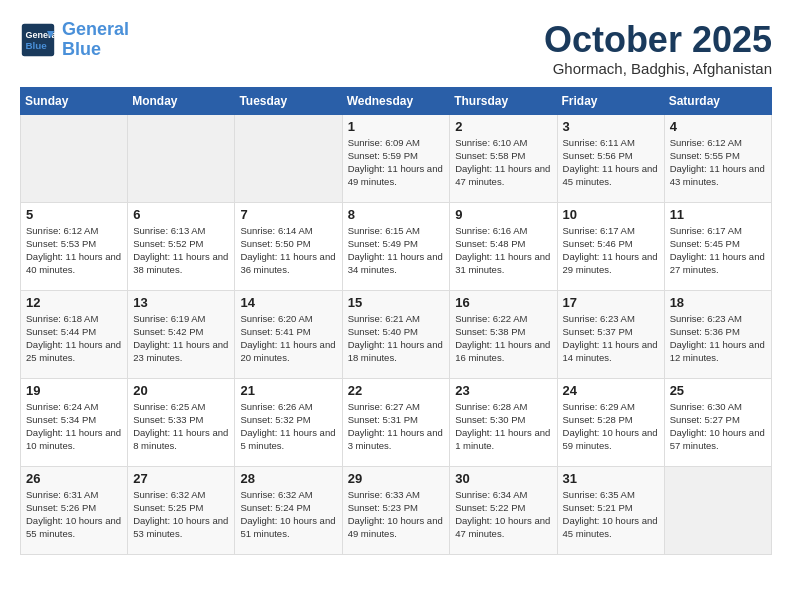  I want to click on day-info: Sunrise: 6:24 AMSunset: 5:34 PMDaylight:…, so click(74, 426).